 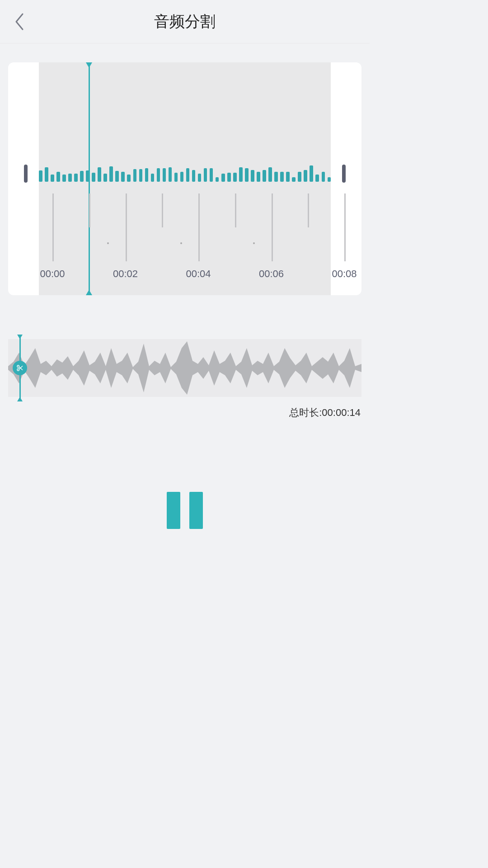 I want to click on waveform-detail, so click(x=185, y=174).